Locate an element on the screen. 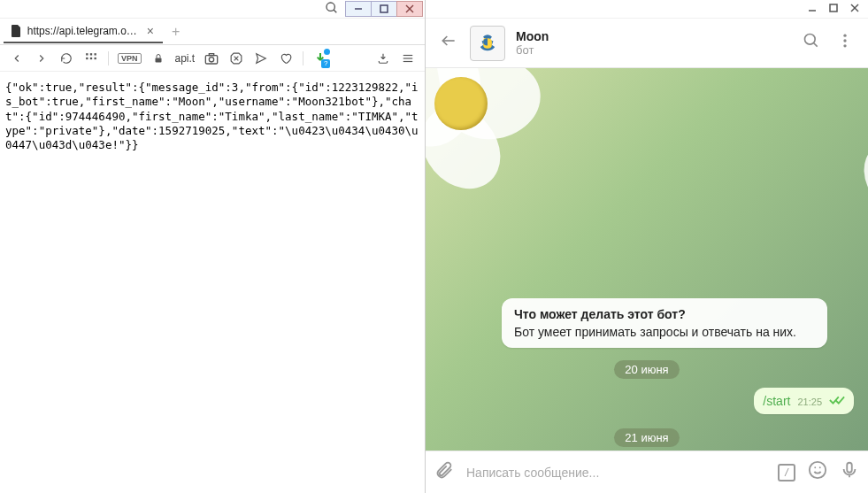  bot-description-card: Что может делать этот бот? Бот умеет при… is located at coordinates (664, 323).